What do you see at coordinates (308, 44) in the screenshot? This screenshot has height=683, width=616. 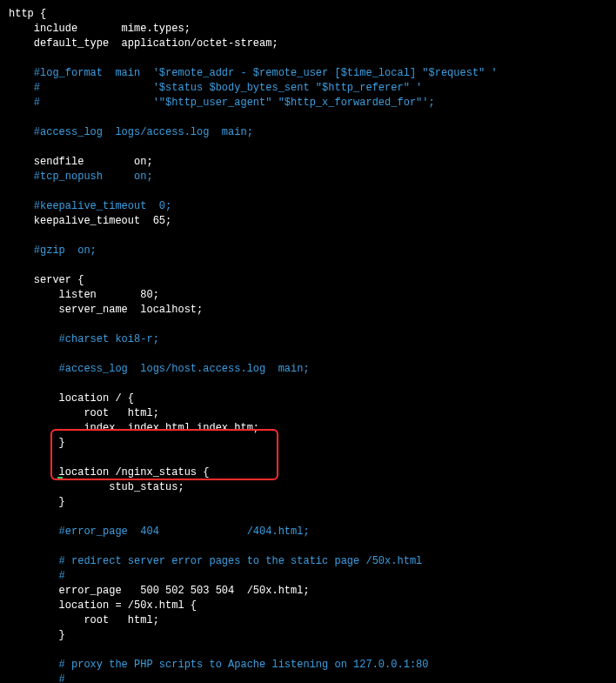 I see `code-line: default_type application/octet-stream;` at bounding box center [308, 44].